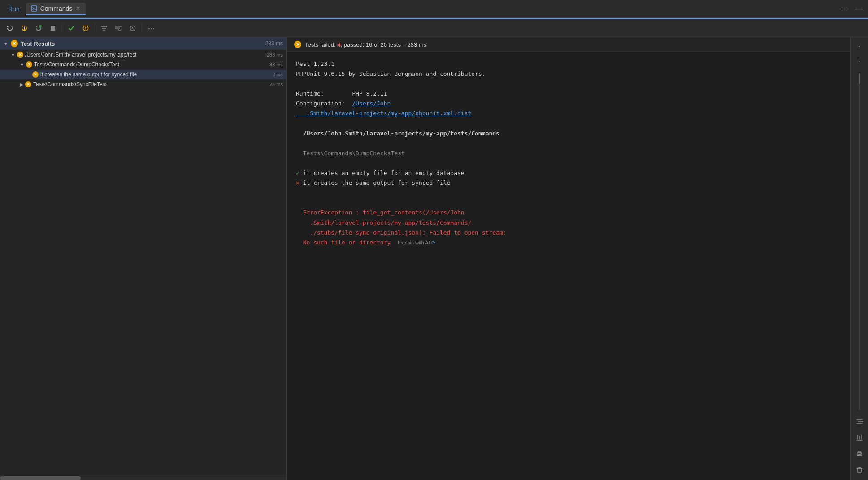 Image resolution: width=868 pixels, height=480 pixels. What do you see at coordinates (343, 242) in the screenshot?
I see `error-text-2: No such file or directory` at bounding box center [343, 242].